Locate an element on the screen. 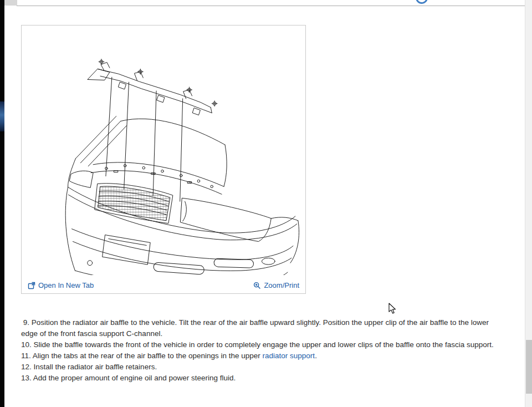 The height and width of the screenshot is (407, 532). step-9: 9. Position the radiator air baffle to t… is located at coordinates (260, 328).